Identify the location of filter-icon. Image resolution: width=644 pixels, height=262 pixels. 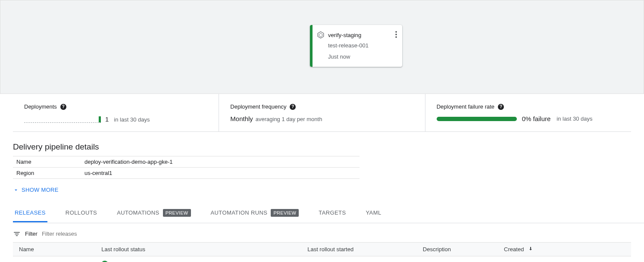
(17, 234).